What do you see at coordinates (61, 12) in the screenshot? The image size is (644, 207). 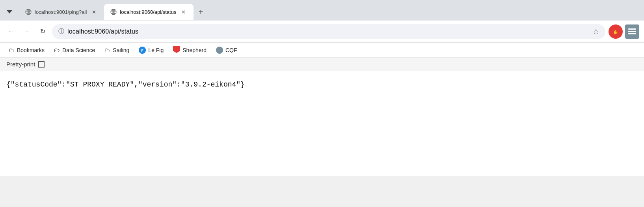 I see `tab-title-ping: localhost:9001/ping?all` at bounding box center [61, 12].